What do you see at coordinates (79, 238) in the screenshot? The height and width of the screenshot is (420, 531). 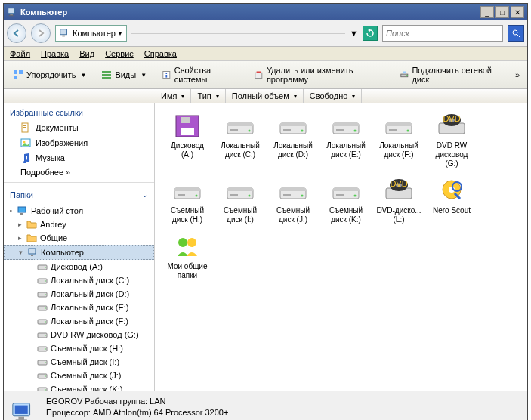 I see `tree-public: ▸Общие` at bounding box center [79, 238].